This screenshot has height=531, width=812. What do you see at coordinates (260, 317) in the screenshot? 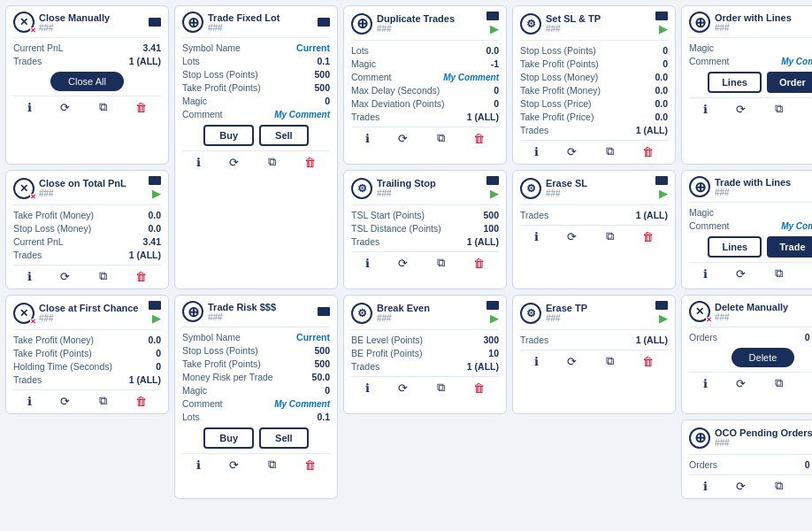
I see `trade-risk-sss-subtitle: ###` at bounding box center [260, 317].